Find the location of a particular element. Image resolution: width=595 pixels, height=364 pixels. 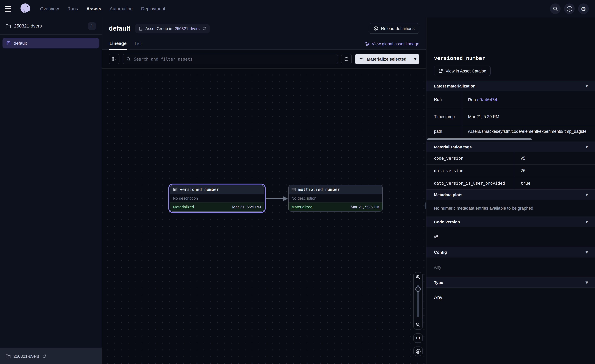

graph-settings-button: ⚙ is located at coordinates (418, 338).